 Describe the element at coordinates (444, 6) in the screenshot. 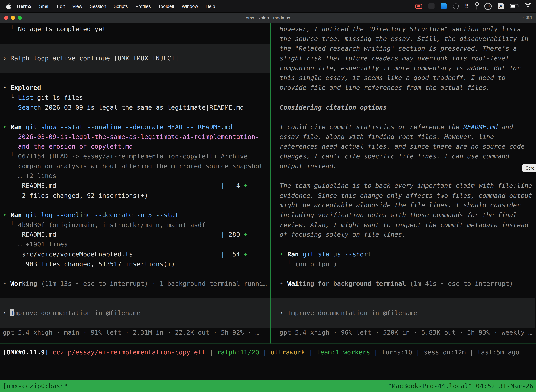

I see `app-icon-blue` at that location.